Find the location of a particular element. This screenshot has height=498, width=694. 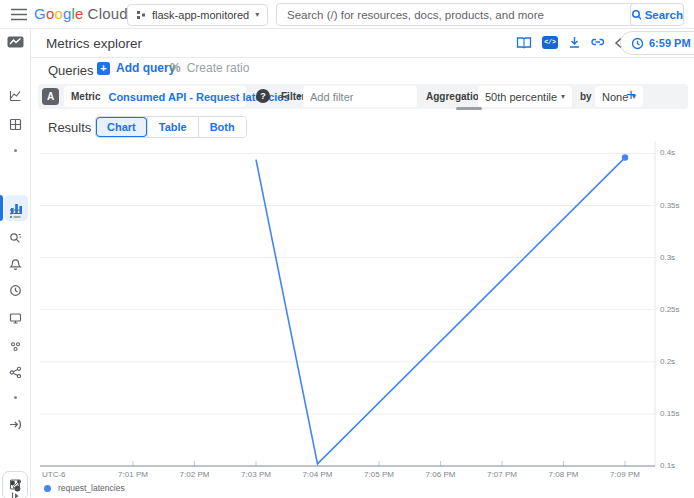

chart-legend: request_latencies is located at coordinates (84, 488).